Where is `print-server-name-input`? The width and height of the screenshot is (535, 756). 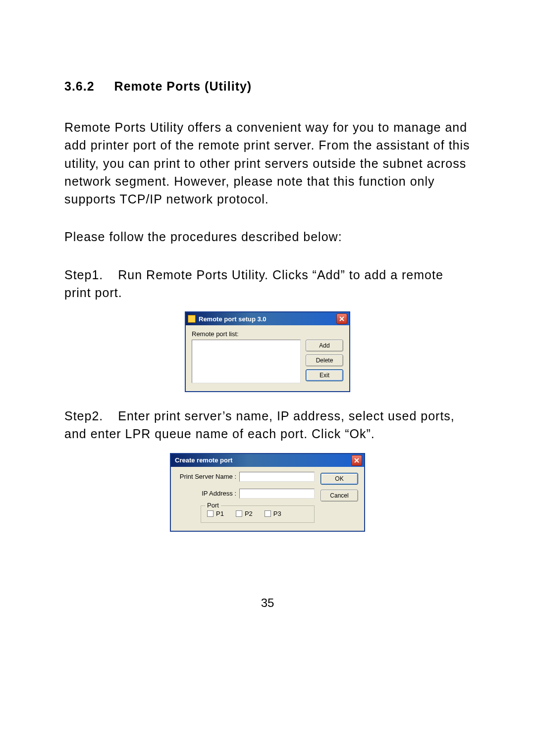
print-server-name-input is located at coordinates (277, 477).